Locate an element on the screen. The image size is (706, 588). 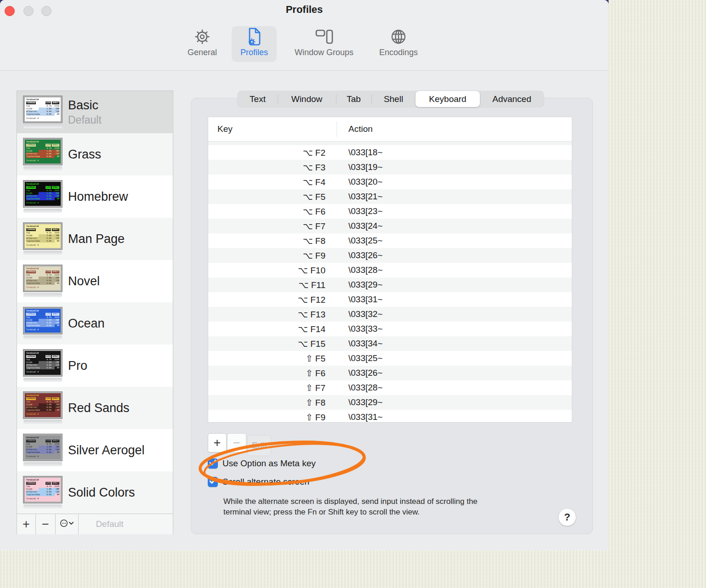
tab-text: Text is located at coordinates (257, 99).